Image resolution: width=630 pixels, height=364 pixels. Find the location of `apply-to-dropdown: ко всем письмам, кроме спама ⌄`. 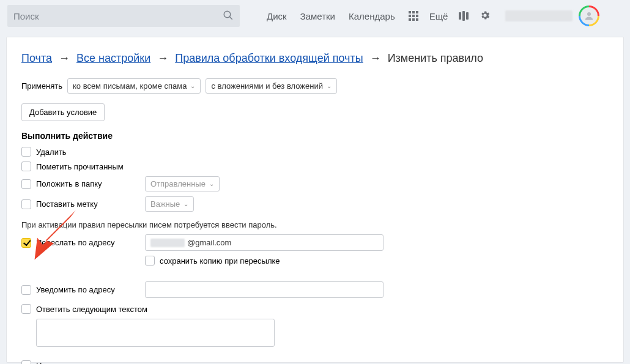

apply-to-dropdown: ко всем письмам, кроме спама ⌄ is located at coordinates (134, 86).